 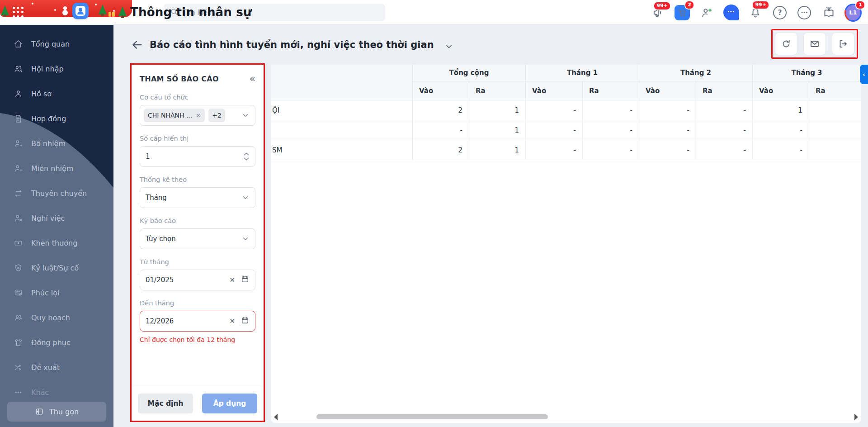 I want to click on chat-button: ⋯, so click(x=731, y=13).